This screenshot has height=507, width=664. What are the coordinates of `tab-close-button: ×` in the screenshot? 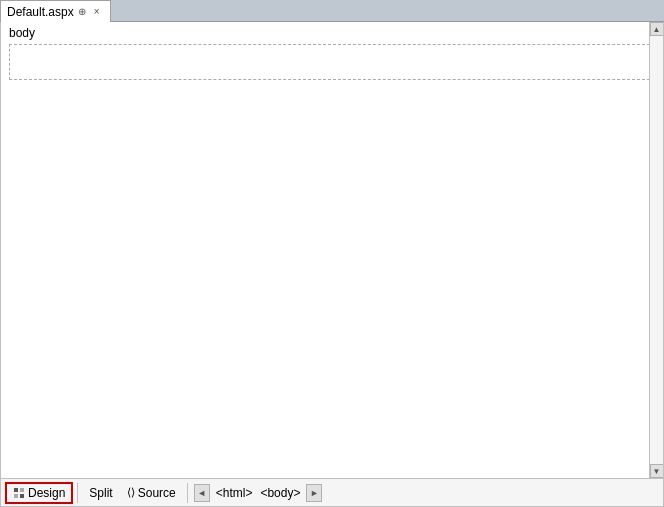 It's located at (97, 12).